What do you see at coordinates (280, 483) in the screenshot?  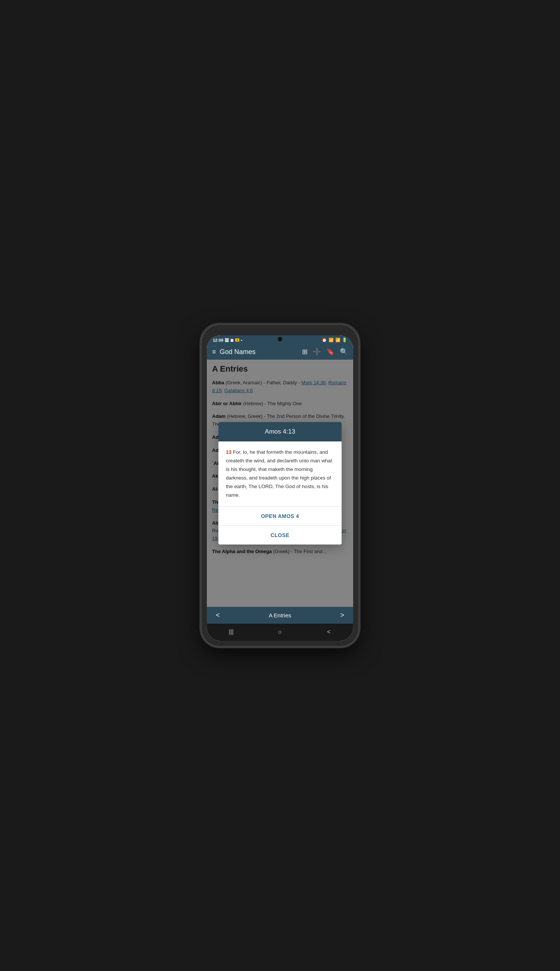 I see `modal-dialog: Amos 4:13 13 For, lo, he that formeth th…` at bounding box center [280, 483].